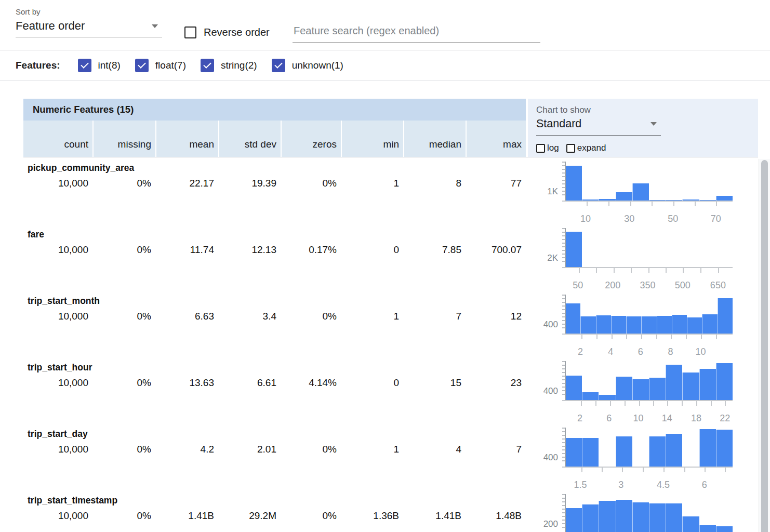 The image size is (770, 532). I want to click on y-axis-label: 400, so click(542, 458).